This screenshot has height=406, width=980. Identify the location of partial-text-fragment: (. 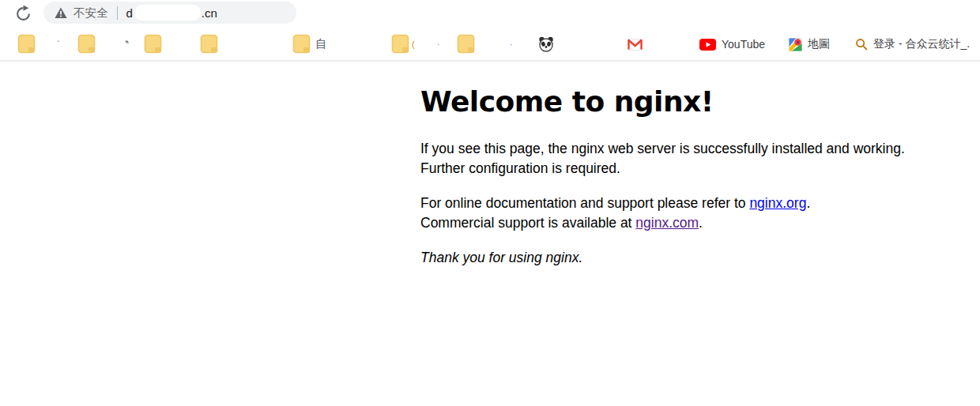
(413, 44).